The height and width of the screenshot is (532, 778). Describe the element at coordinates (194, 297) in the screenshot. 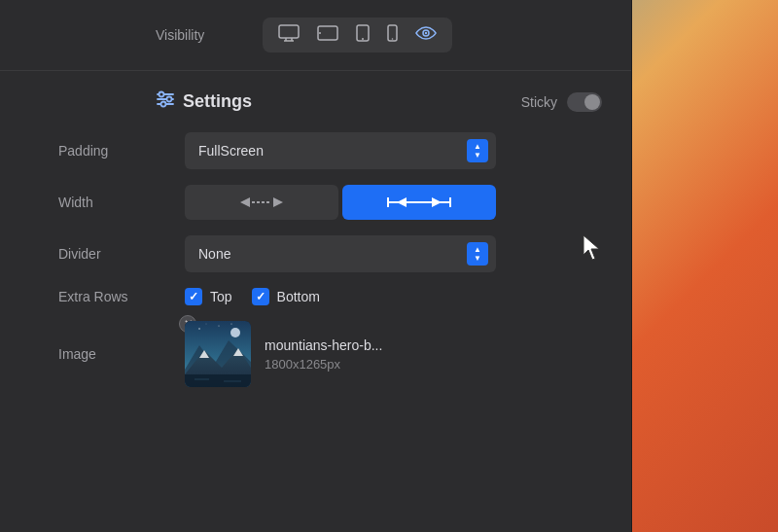

I see `top-checkbox: ✓` at that location.